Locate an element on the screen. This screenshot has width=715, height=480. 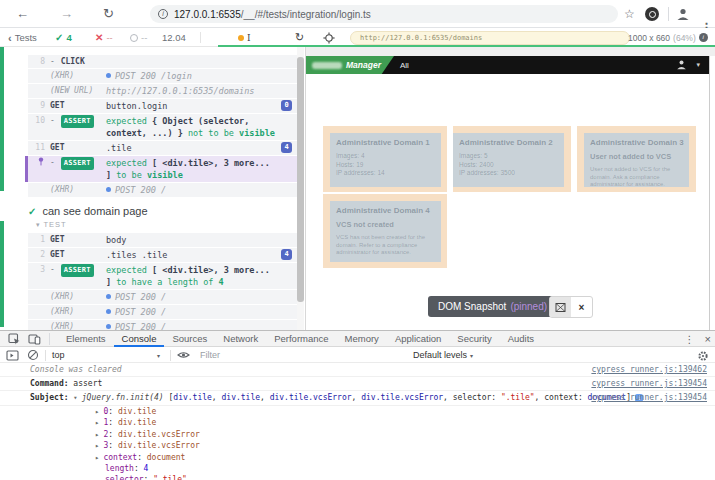
forward-icon: → is located at coordinates (66, 14).